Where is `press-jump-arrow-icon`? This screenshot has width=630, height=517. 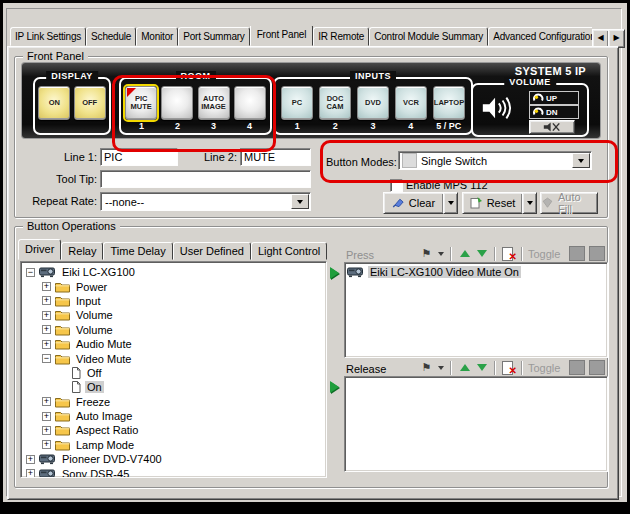 press-jump-arrow-icon is located at coordinates (334, 273).